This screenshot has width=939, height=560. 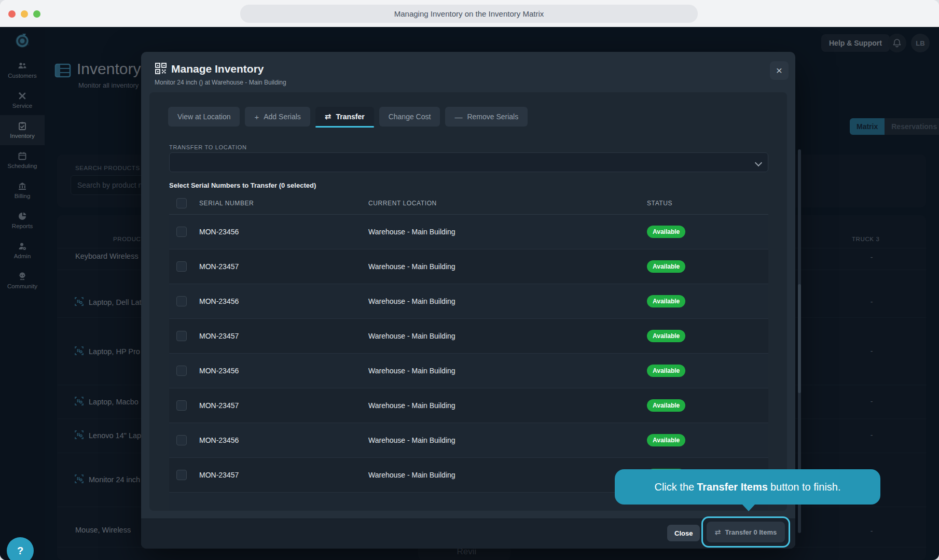 I want to click on status-column: STATUS, so click(x=660, y=203).